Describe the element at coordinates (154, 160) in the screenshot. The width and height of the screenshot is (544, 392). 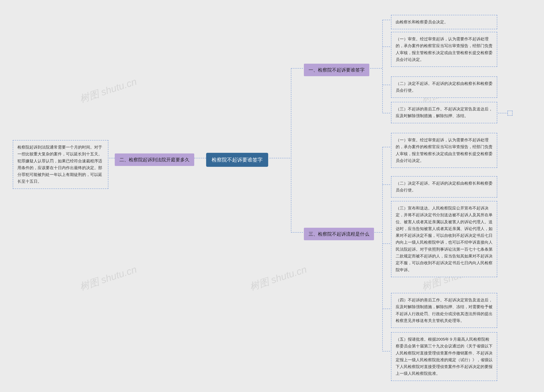
I see `branch-2: 二、检察院起诉到法院开庭要多久` at that location.